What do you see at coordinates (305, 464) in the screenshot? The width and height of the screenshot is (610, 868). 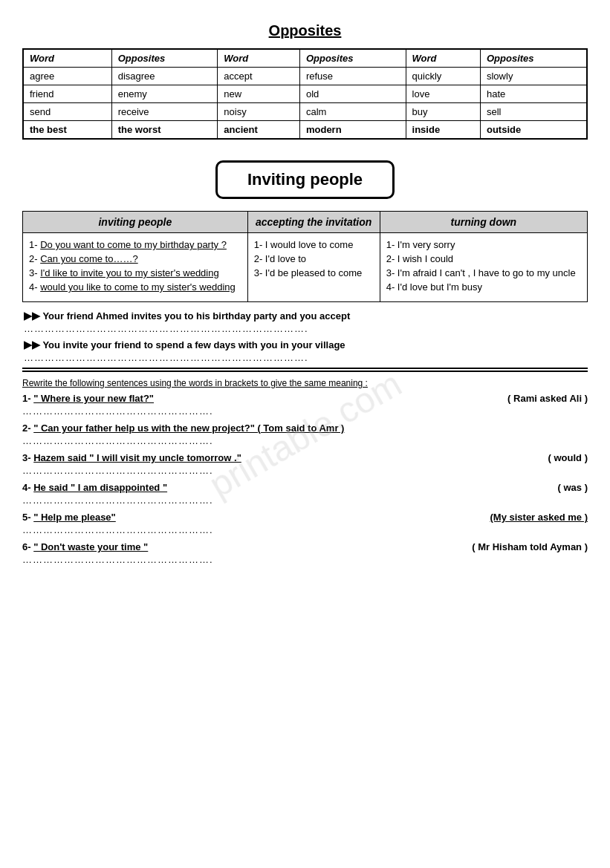 I see `rewrite-question: 3- Hazem said " I will visit my uncle to…` at bounding box center [305, 464].